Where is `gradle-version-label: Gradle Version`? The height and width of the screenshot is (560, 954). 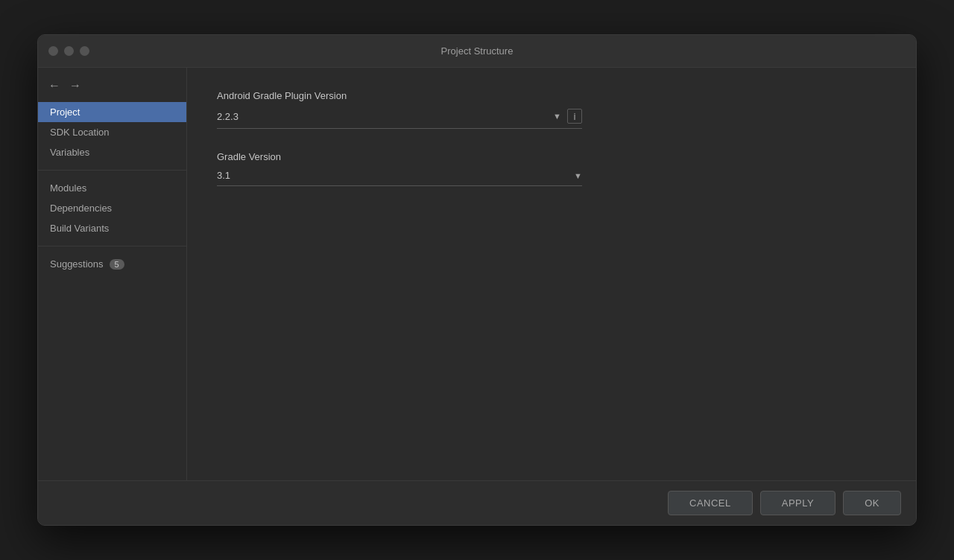
gradle-version-label: Gradle Version is located at coordinates (552, 156).